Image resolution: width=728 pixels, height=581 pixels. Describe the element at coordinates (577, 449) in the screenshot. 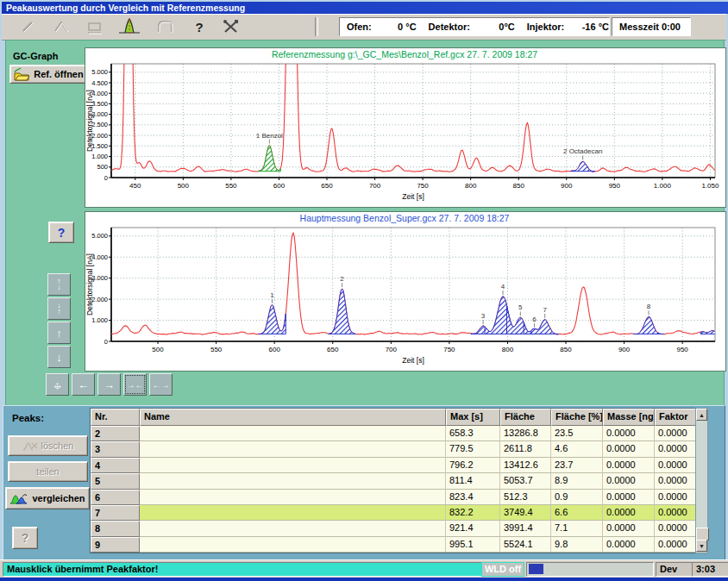

I see `table-cell: 4.6` at that location.